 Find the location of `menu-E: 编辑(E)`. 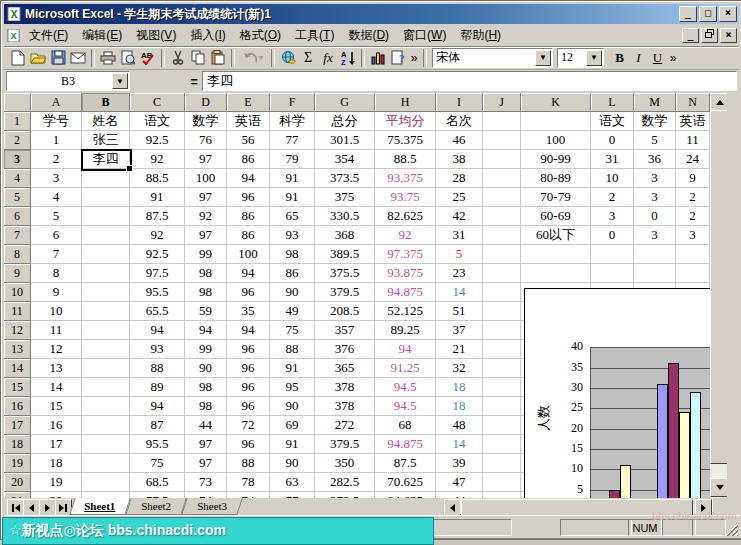

menu-E: 编辑(E) is located at coordinates (102, 36).